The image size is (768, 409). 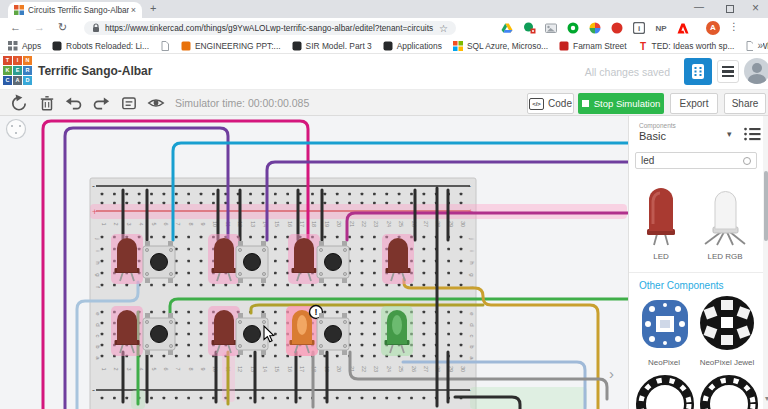 I want to click on code-button: </> Code, so click(x=550, y=104).